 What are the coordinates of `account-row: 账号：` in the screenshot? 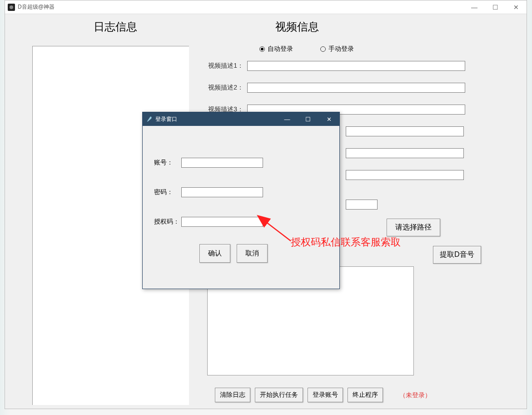 It's located at (209, 163).